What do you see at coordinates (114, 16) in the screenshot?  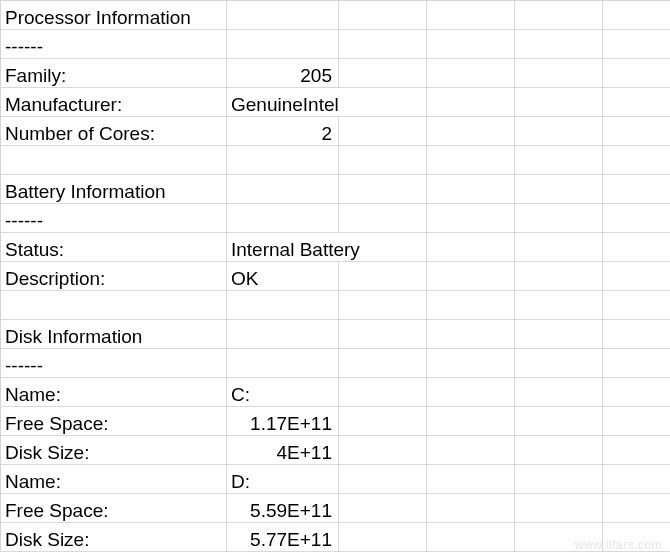 I see `cell-label: Processor Information` at bounding box center [114, 16].